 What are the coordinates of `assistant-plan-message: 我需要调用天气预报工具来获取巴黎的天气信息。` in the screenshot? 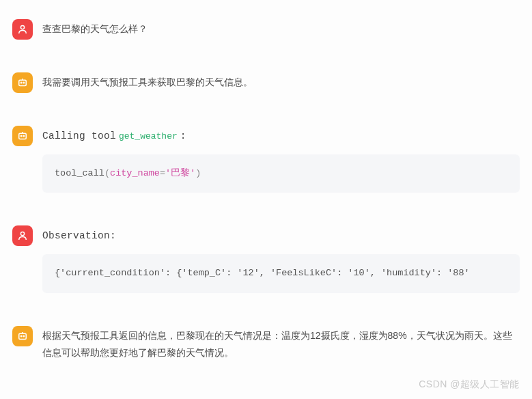 It's located at (266, 82).